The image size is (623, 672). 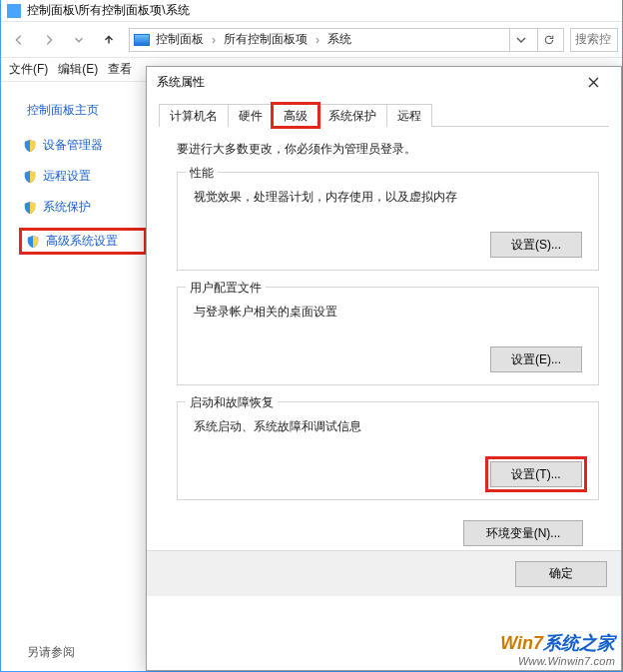 What do you see at coordinates (14, 11) in the screenshot?
I see `control-panel-icon` at bounding box center [14, 11].